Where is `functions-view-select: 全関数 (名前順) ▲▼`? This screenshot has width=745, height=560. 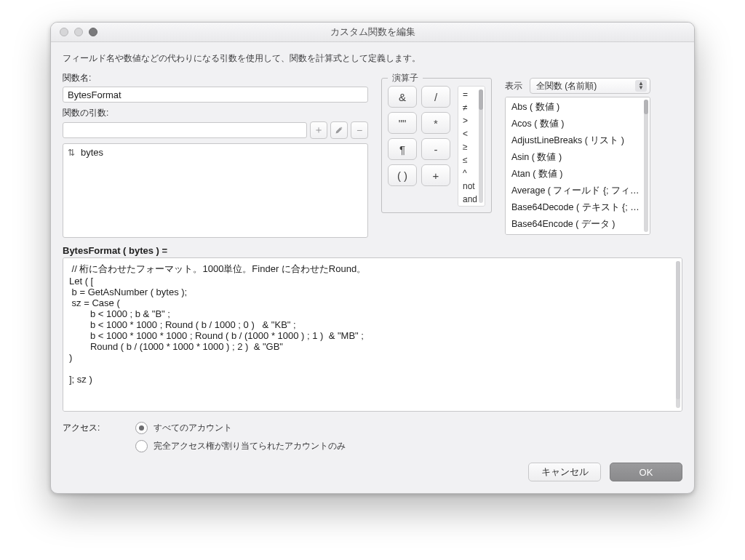 functions-view-select: 全関数 (名前順) ▲▼ is located at coordinates (590, 86).